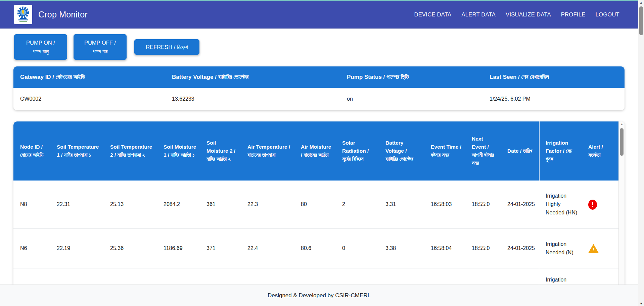  Describe the element at coordinates (77, 151) in the screenshot. I see `col-soil-temperature-1: Soil Temperature 1 / মাটির তাপমাত্রা ১` at that location.